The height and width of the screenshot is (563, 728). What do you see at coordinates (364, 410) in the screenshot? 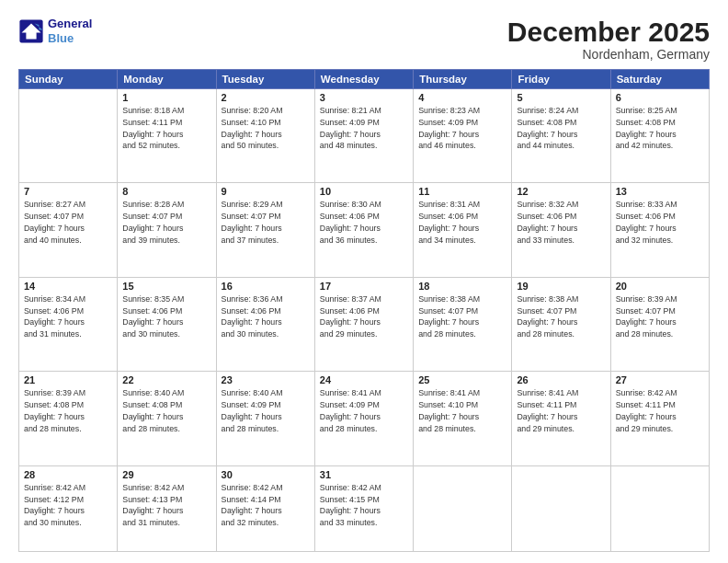
I see `day-info: Sunrise: 8:41 AMSunset: 4:09 PMDaylight:…` at bounding box center [364, 410].